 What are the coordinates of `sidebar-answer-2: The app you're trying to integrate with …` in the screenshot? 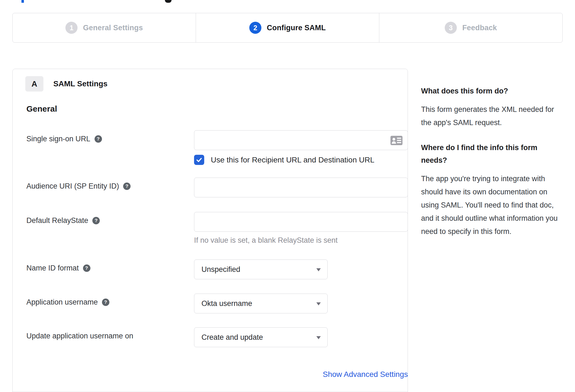 It's located at (493, 205).